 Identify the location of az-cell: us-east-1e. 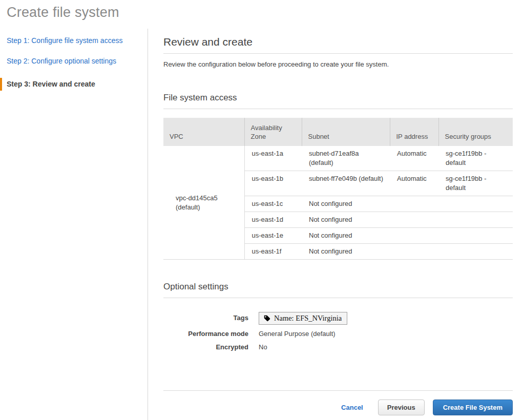
(273, 236).